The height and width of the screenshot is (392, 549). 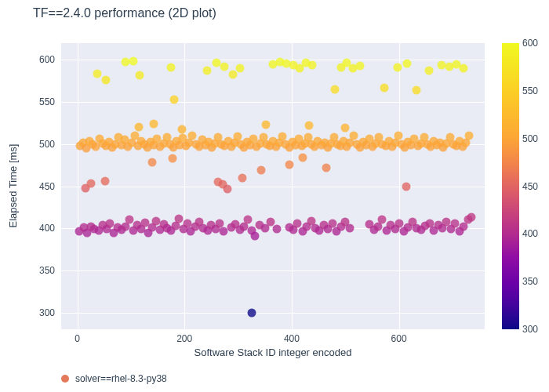 What do you see at coordinates (530, 187) in the screenshot?
I see `colorbar-tick-label: 450` at bounding box center [530, 187].